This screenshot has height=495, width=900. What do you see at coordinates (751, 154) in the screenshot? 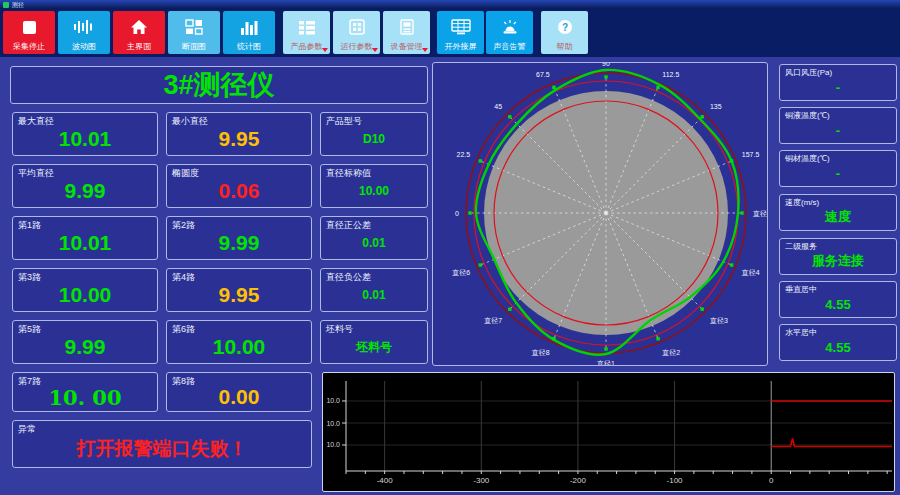
I see `svg-text: 157.5` at bounding box center [751, 154].